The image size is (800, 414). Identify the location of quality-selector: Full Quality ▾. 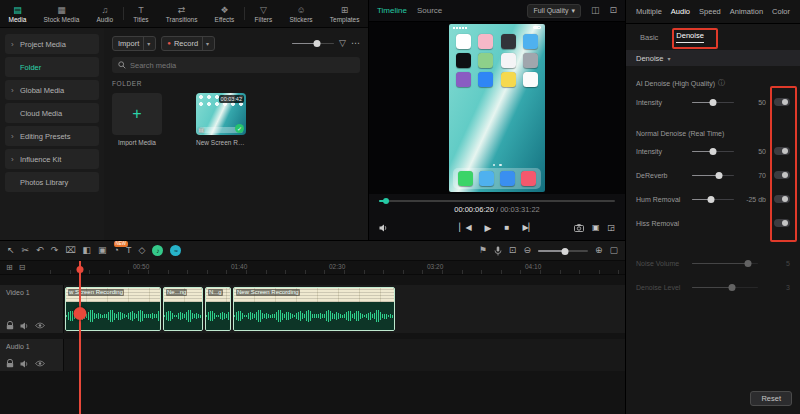
(554, 11).